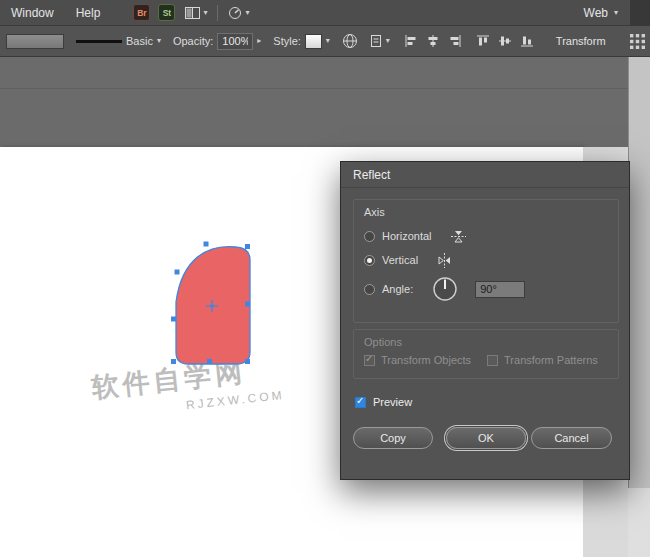  Describe the element at coordinates (370, 290) in the screenshot. I see `radio-circle-angle` at that location.